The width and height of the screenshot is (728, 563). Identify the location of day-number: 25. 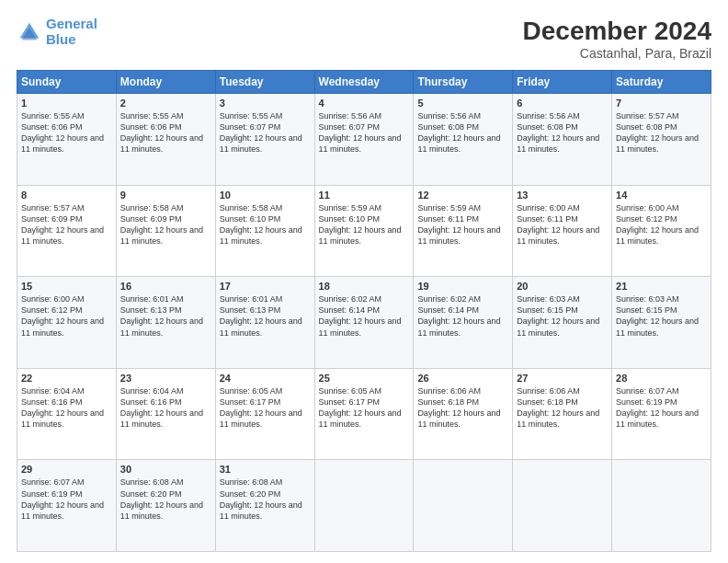
(364, 378).